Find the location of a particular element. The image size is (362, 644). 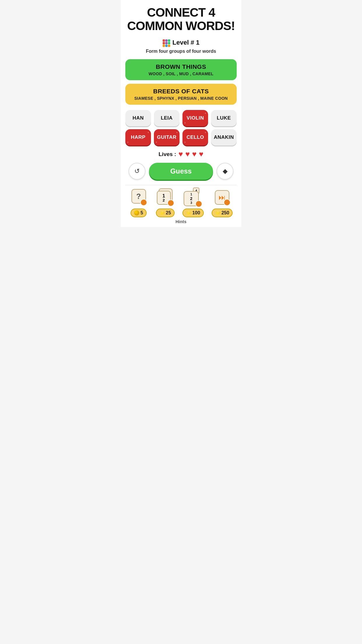

heart-1: ♥ is located at coordinates (181, 154).